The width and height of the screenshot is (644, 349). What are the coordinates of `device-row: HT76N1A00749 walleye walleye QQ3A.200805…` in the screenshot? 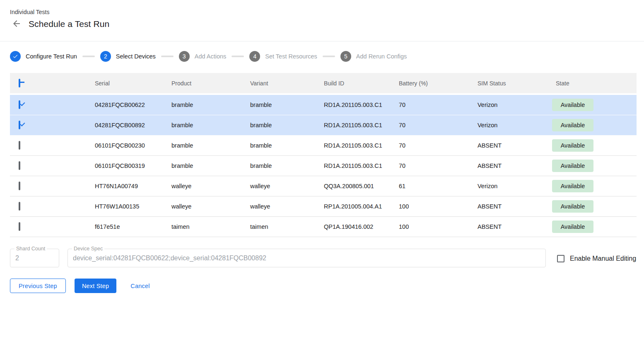 It's located at (323, 187).